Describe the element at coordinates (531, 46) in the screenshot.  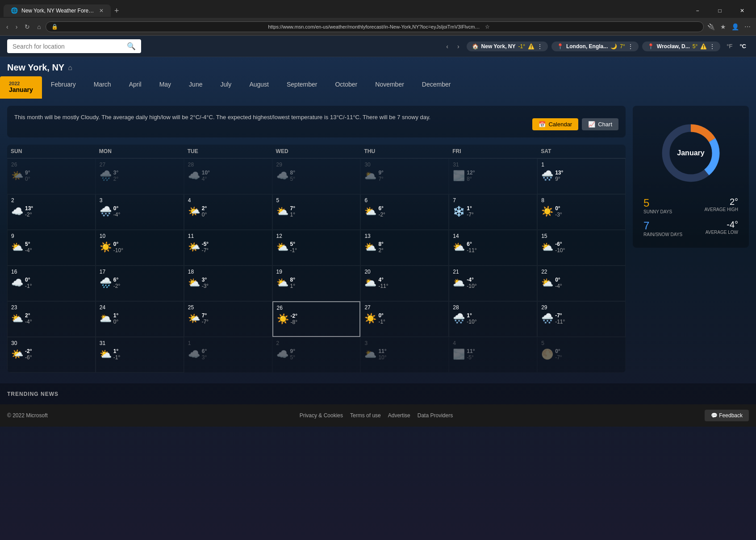
I see `warning-icon-ny: ⚠️` at that location.